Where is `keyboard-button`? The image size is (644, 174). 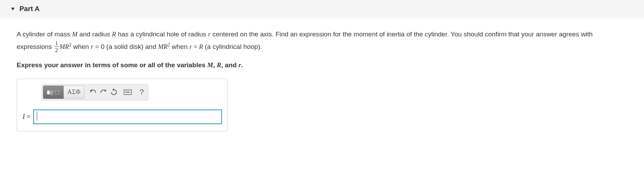 keyboard-button is located at coordinates (128, 92).